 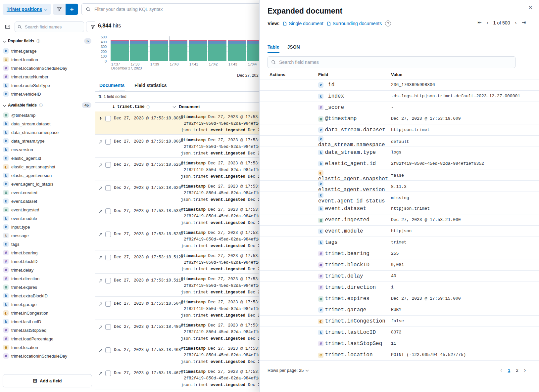 What do you see at coordinates (399, 141) in the screenshot?
I see `field-row: k data_stream.namespace default` at bounding box center [399, 141].